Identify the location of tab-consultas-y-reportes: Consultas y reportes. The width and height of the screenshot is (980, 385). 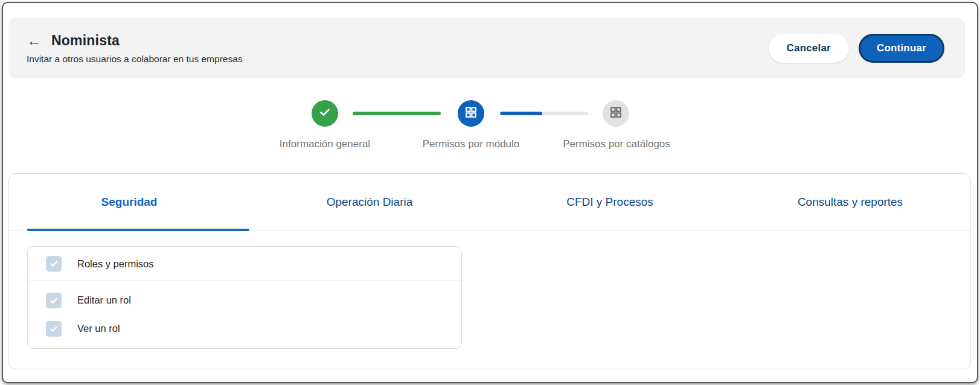
(850, 202).